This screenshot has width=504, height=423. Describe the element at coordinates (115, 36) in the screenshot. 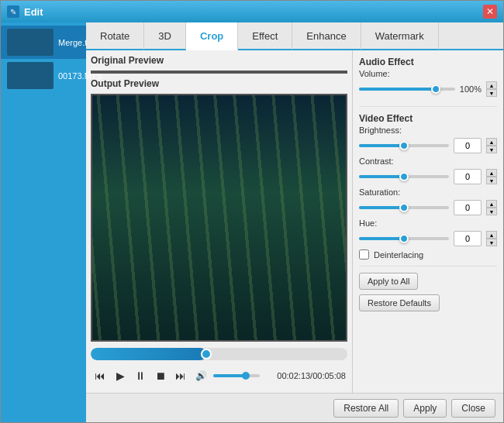

I see `tab-rotate: Rotate` at that location.